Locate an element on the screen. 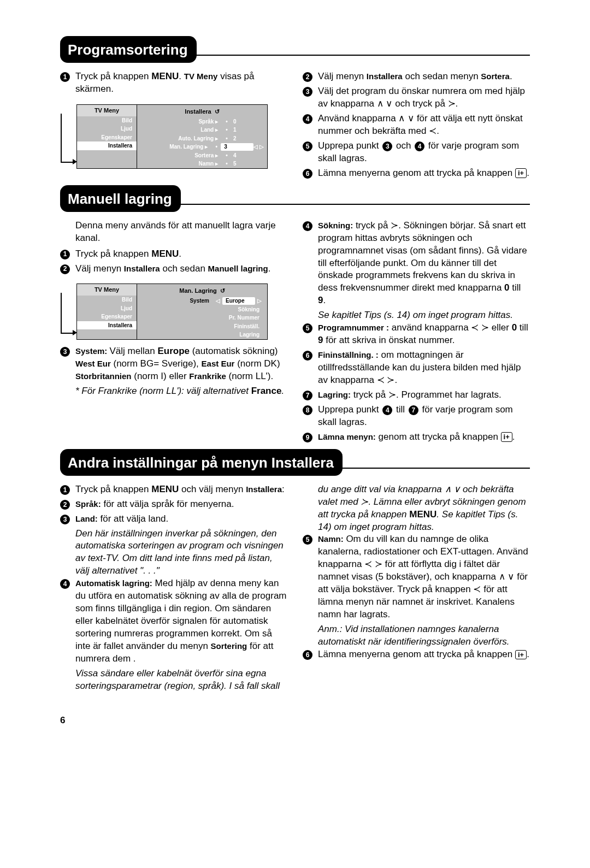  note: Anm.: Vid installationen namnges kanaler… is located at coordinates (424, 636).